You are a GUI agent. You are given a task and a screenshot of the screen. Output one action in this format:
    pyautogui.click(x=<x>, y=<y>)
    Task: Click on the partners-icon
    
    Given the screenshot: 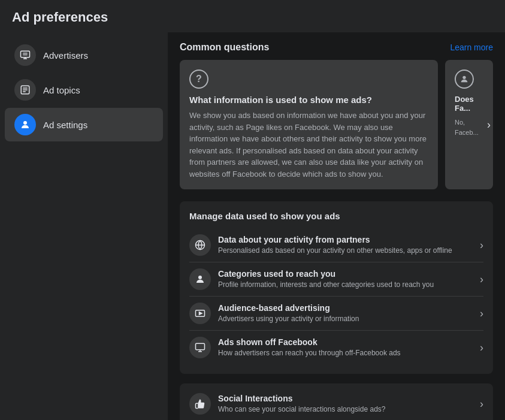 What is the action you would take?
    pyautogui.click(x=200, y=245)
    